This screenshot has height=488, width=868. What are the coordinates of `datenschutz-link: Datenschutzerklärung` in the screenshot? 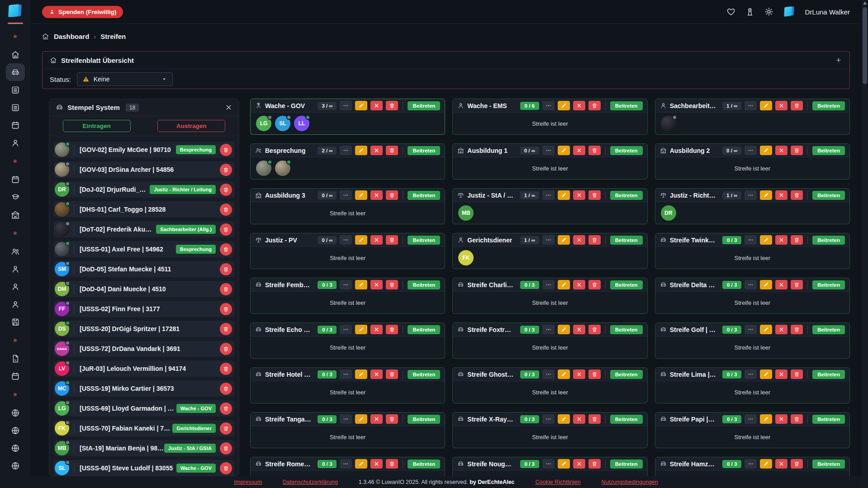 It's located at (310, 482).